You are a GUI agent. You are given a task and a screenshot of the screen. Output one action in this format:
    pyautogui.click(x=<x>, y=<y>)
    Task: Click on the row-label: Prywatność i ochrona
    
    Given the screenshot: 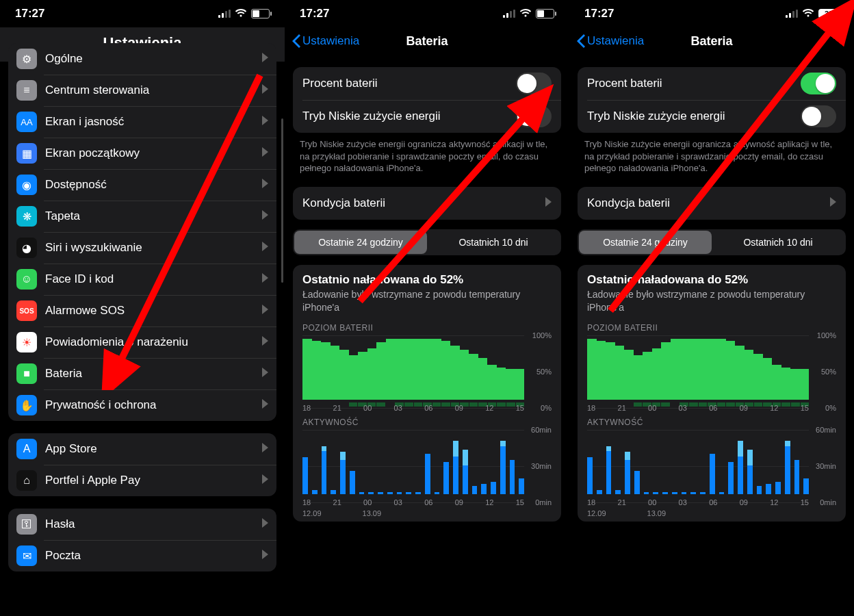 What is the action you would take?
    pyautogui.click(x=153, y=405)
    